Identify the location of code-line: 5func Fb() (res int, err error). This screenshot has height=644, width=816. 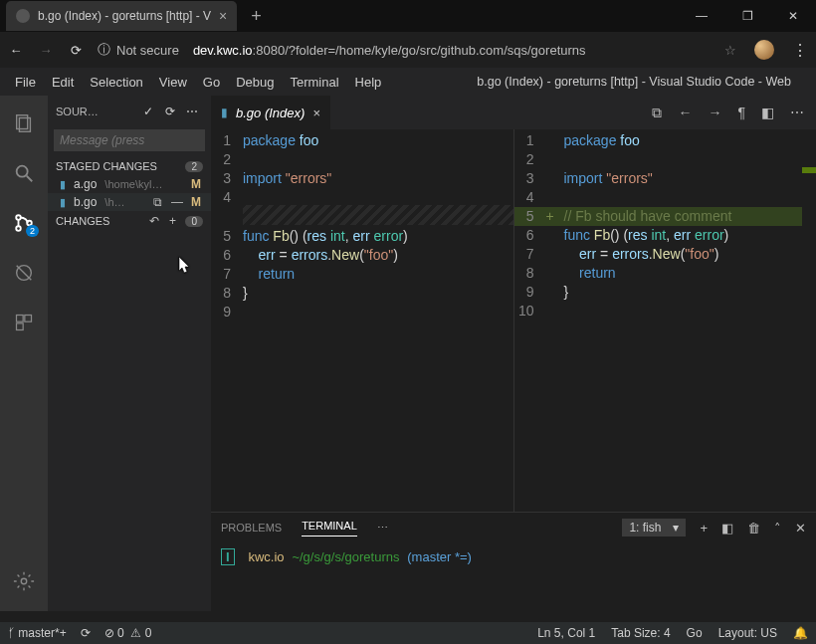
(362, 237).